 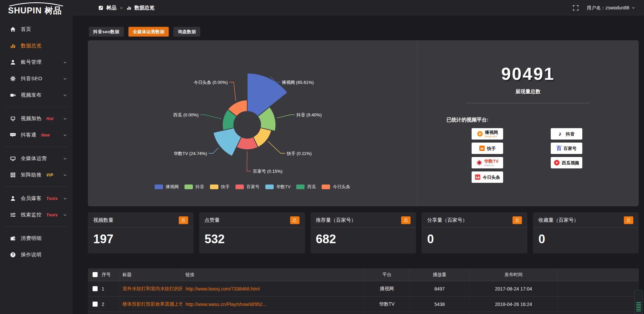 I want to click on legend-swatch, so click(x=214, y=187).